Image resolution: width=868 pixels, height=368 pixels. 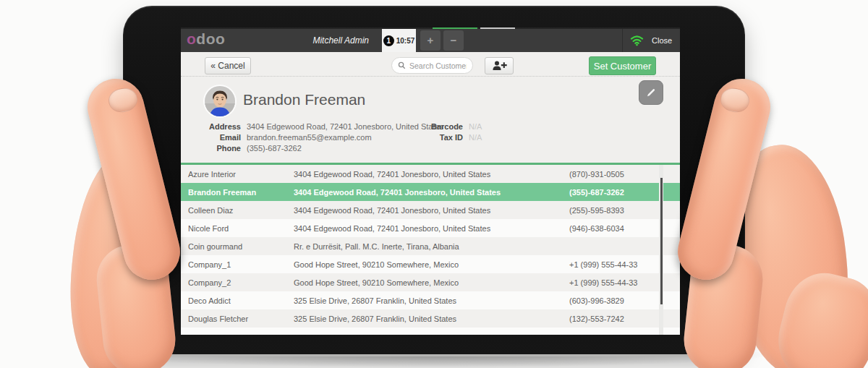 I want to click on customer-id-fields: BarcodeN/A Tax IDN/A, so click(x=453, y=132).